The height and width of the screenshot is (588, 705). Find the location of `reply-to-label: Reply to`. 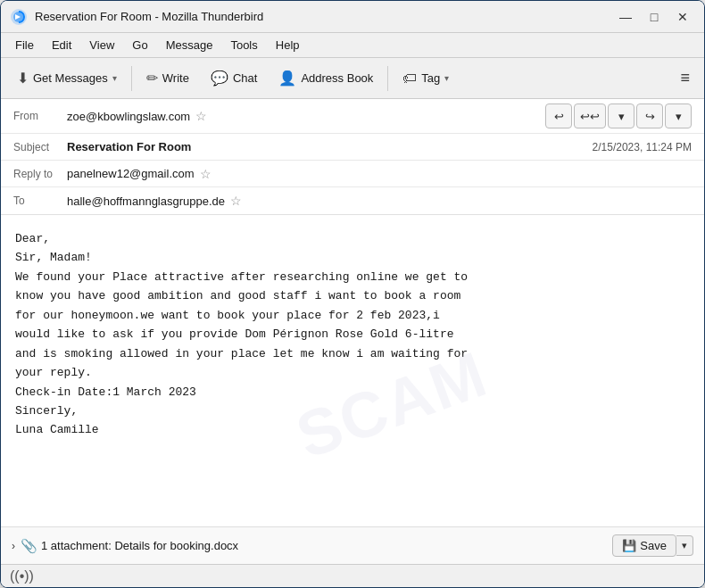

reply-to-label: Reply to is located at coordinates (40, 174).